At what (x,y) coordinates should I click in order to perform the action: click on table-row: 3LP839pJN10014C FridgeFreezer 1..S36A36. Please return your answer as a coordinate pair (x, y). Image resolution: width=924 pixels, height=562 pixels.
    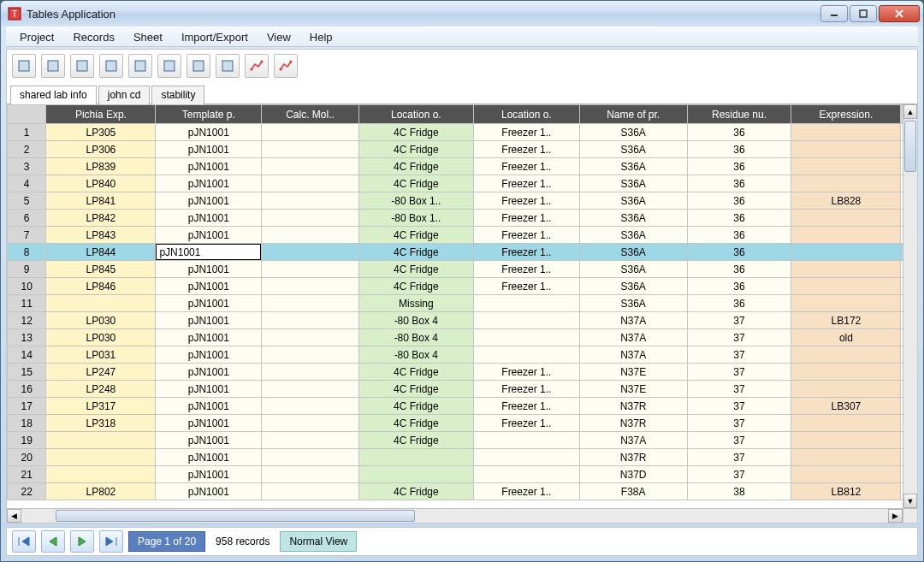
    Looking at the image, I should click on (462, 167).